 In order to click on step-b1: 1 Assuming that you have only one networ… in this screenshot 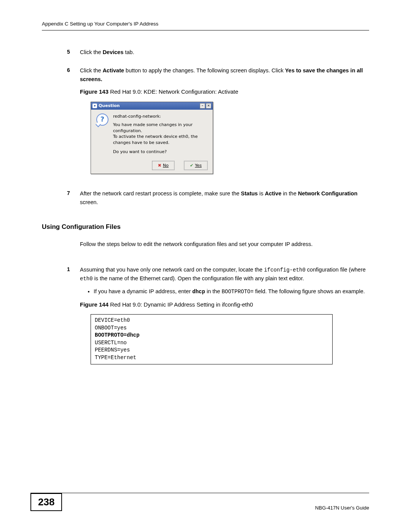, I will do `click(219, 315)`.